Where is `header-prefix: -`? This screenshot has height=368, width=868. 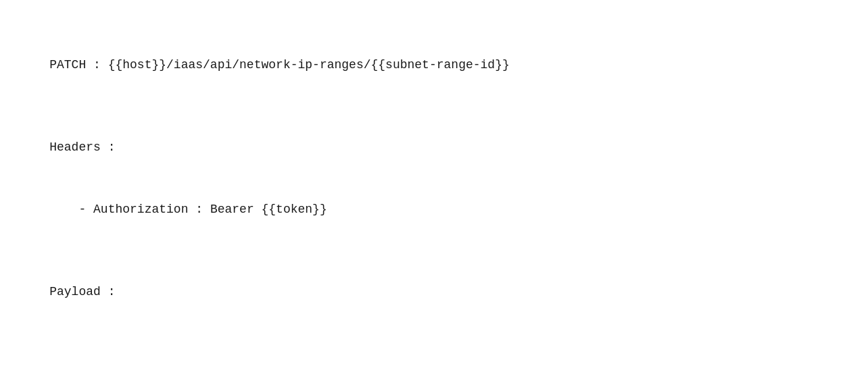 header-prefix: - is located at coordinates (72, 209).